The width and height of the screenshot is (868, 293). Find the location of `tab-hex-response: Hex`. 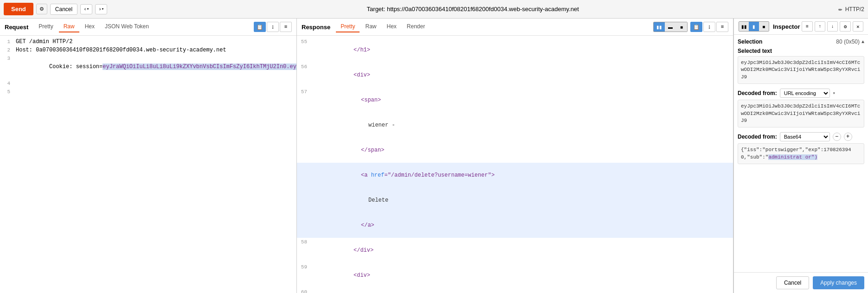

tab-hex-response: Hex is located at coordinates (392, 27).